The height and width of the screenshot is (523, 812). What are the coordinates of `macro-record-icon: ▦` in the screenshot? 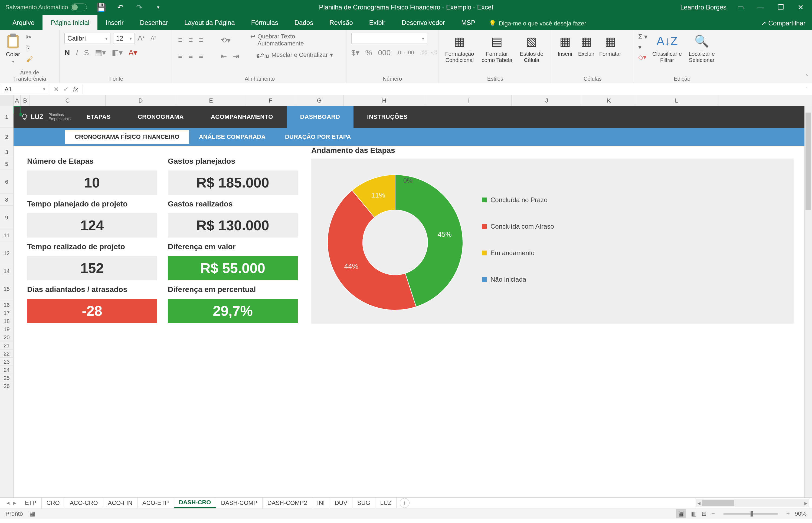 It's located at (33, 514).